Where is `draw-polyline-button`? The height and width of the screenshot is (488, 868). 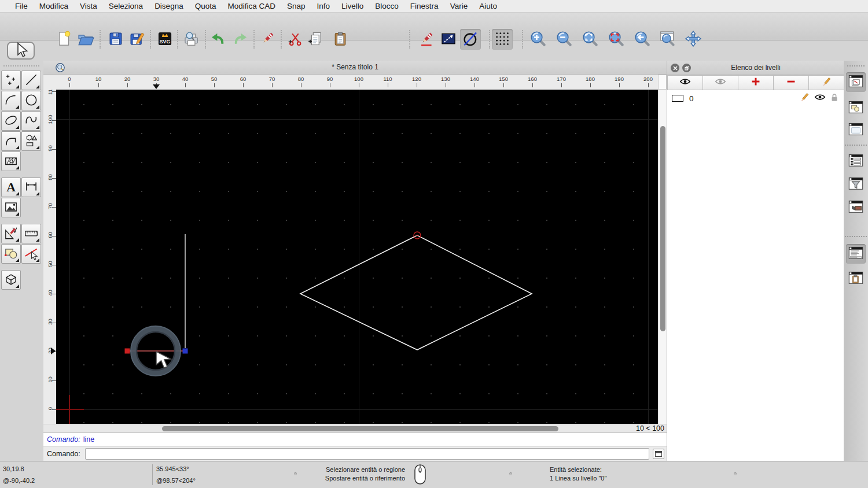 draw-polyline-button is located at coordinates (11, 141).